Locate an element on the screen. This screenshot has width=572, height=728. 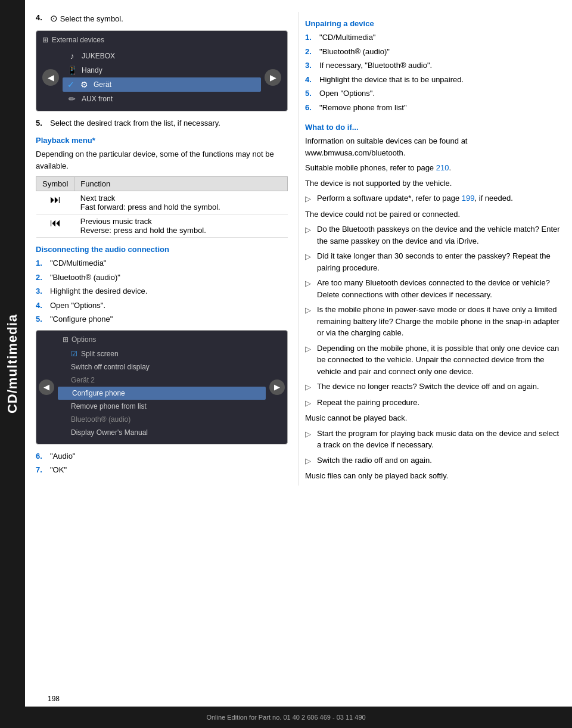
table-row-next: ⏭ Next track Fast forward: press and hol… is located at coordinates (162, 203).